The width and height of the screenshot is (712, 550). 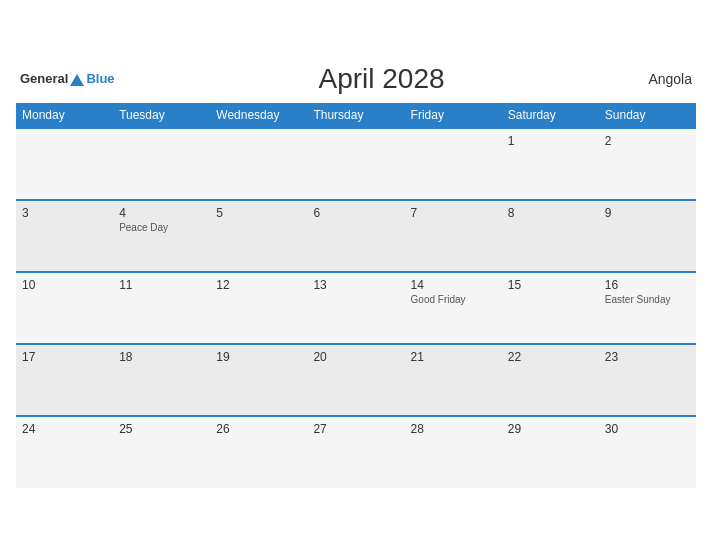 I want to click on calendar-cell: 12, so click(x=258, y=308).